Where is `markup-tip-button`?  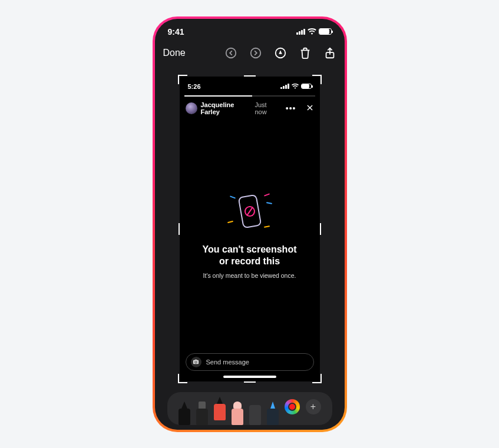 markup-tip-button is located at coordinates (280, 53).